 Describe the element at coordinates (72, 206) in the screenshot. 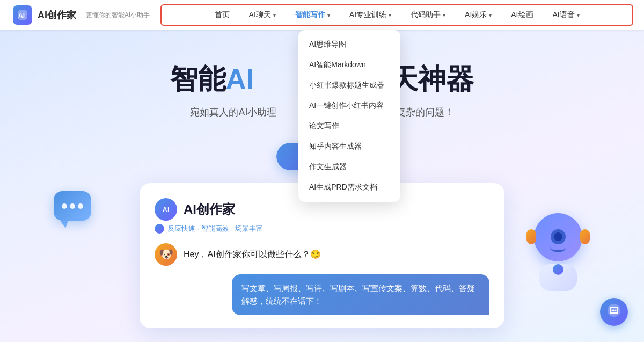

I see `speech-bubble-shape` at that location.